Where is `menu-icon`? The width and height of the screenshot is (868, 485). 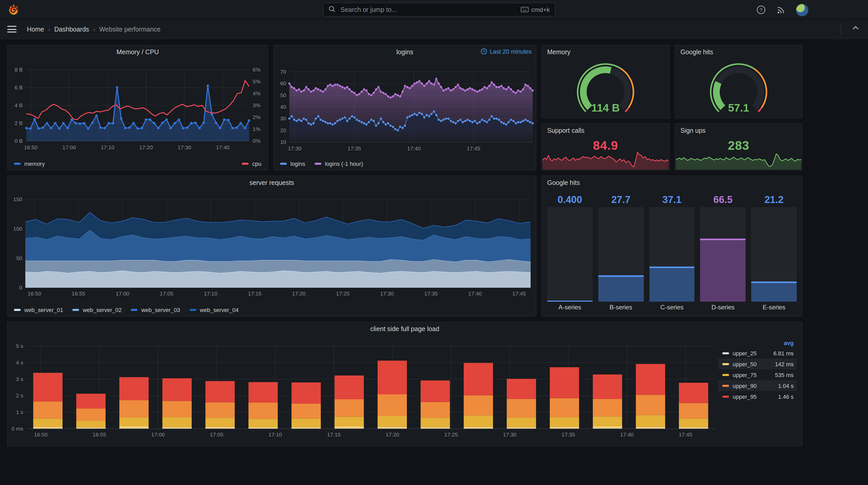
menu-icon is located at coordinates (12, 29).